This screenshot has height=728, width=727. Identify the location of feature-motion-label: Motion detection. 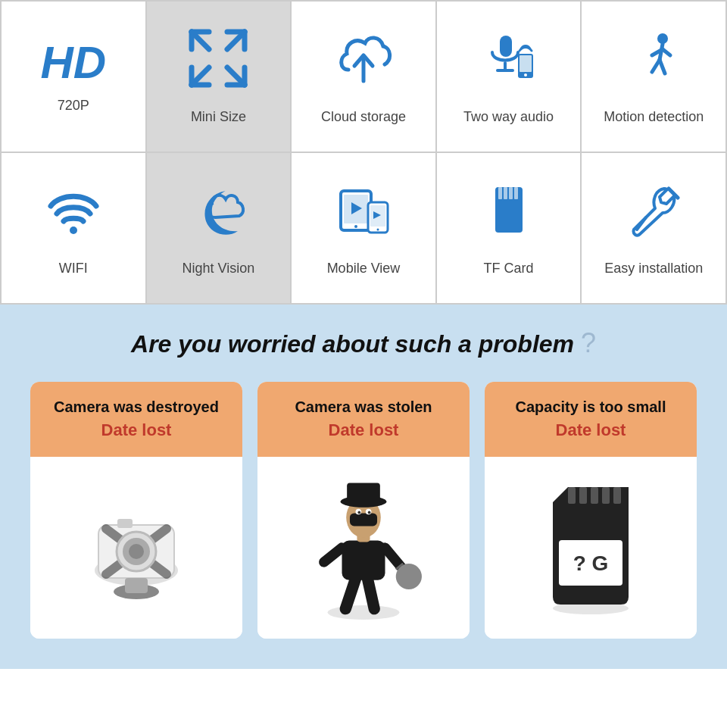
(654, 117).